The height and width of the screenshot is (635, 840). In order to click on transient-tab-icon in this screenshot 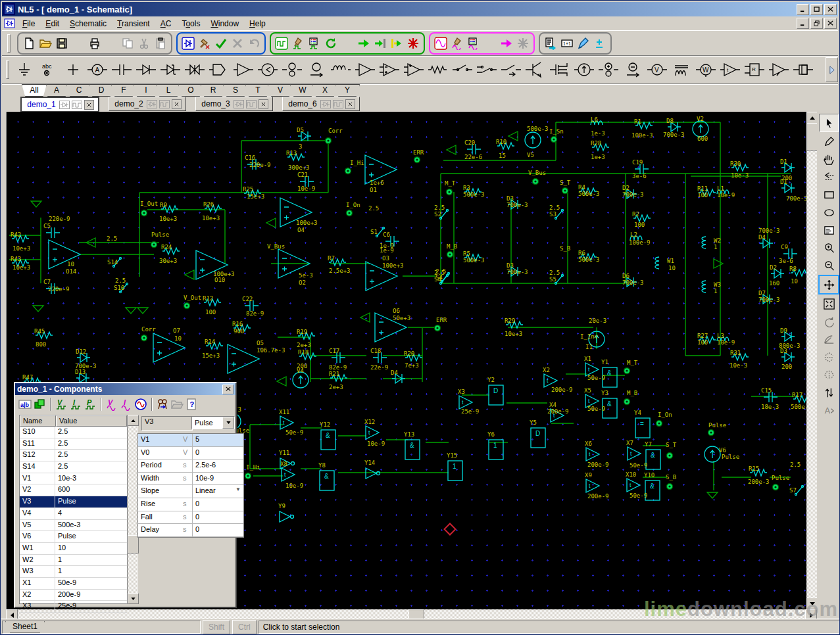, I will do `click(77, 105)`.